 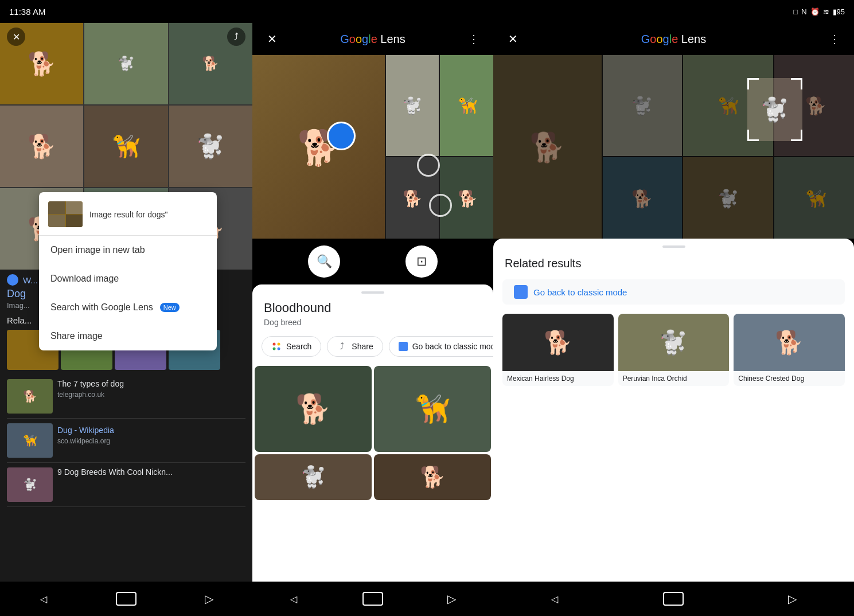 What do you see at coordinates (126, 599) in the screenshot?
I see `home-button-left` at bounding box center [126, 599].